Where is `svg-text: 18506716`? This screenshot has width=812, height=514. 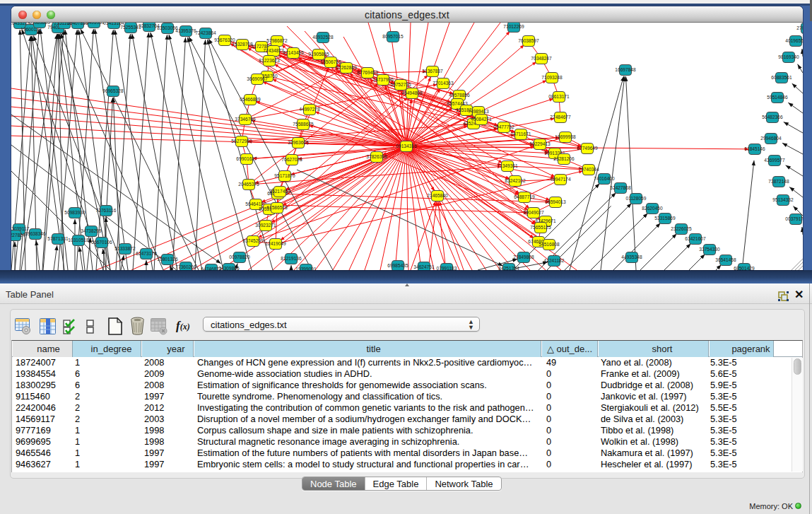
svg-text: 18506716 is located at coordinates (331, 62).